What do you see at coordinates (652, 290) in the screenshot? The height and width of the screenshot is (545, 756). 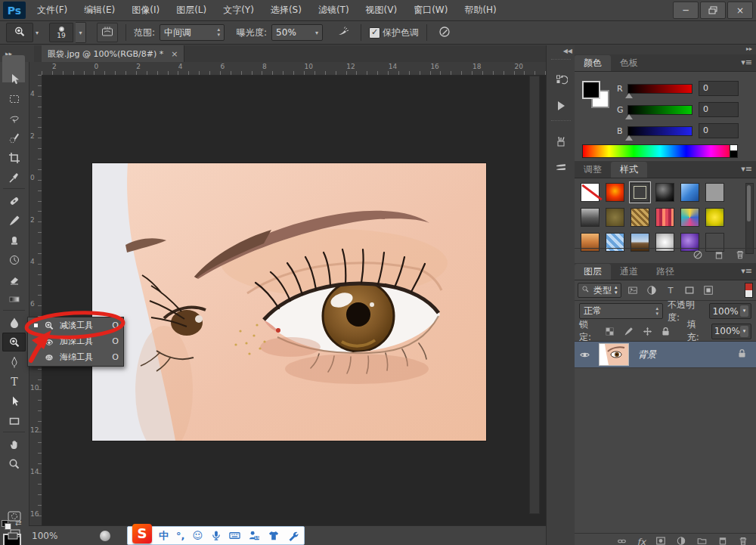 I see `filter-adjustment-layers-icon` at bounding box center [652, 290].